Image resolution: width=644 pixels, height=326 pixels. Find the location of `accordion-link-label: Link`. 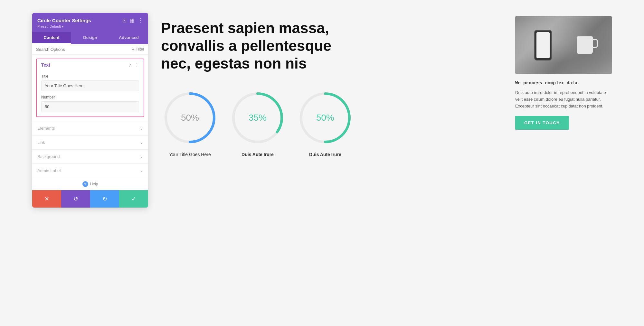

accordion-link-label: Link is located at coordinates (41, 142).